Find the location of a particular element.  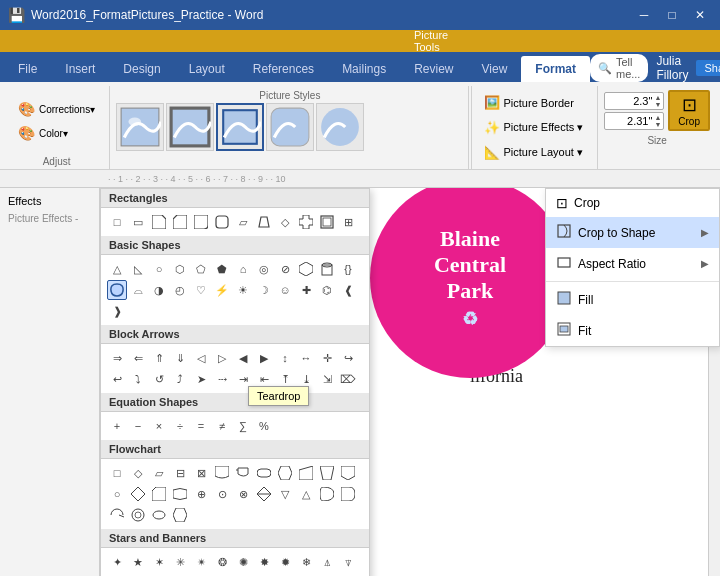

star-4: ✦ is located at coordinates (117, 562).